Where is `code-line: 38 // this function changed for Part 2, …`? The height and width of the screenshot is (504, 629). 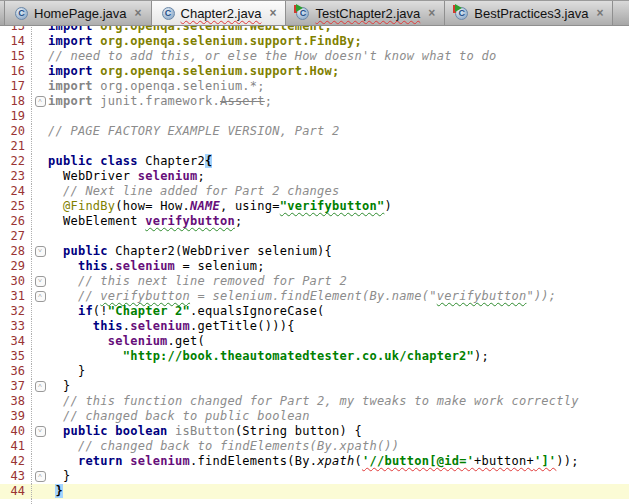 code-line: 38 // this function changed for Part 2, … is located at coordinates (314, 402).